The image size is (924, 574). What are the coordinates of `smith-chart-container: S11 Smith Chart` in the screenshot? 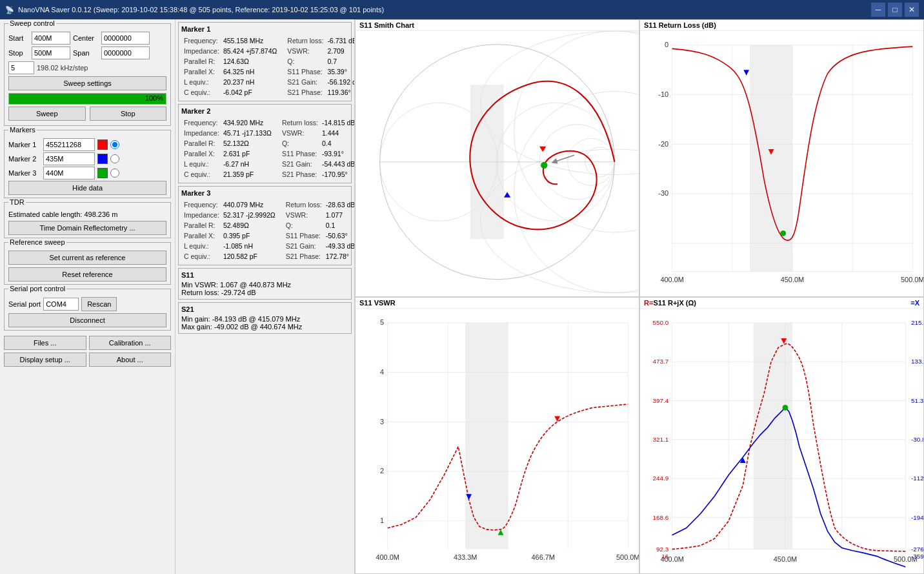 It's located at (497, 158).